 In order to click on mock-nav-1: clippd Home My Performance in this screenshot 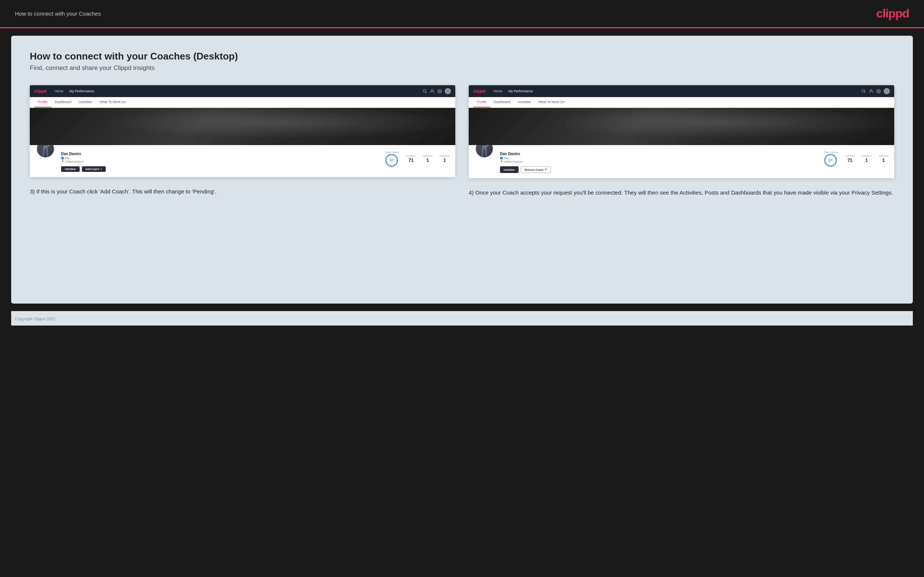, I will do `click(242, 91)`.